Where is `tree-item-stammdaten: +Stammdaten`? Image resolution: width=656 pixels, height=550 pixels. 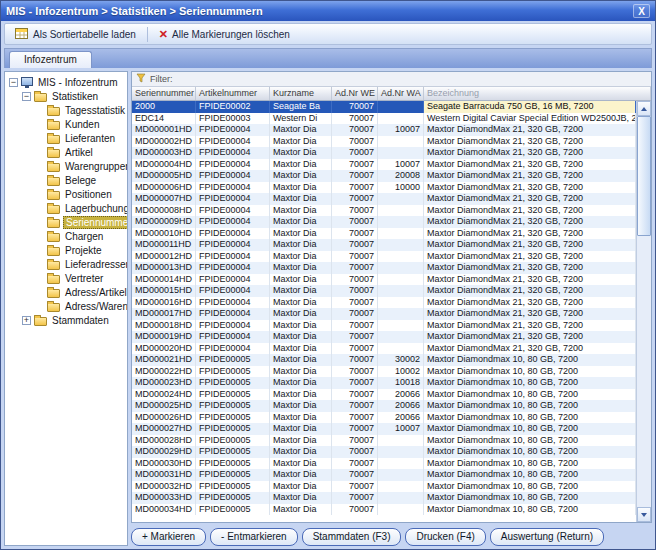 tree-item-stammdaten: +Stammdaten is located at coordinates (66, 320).